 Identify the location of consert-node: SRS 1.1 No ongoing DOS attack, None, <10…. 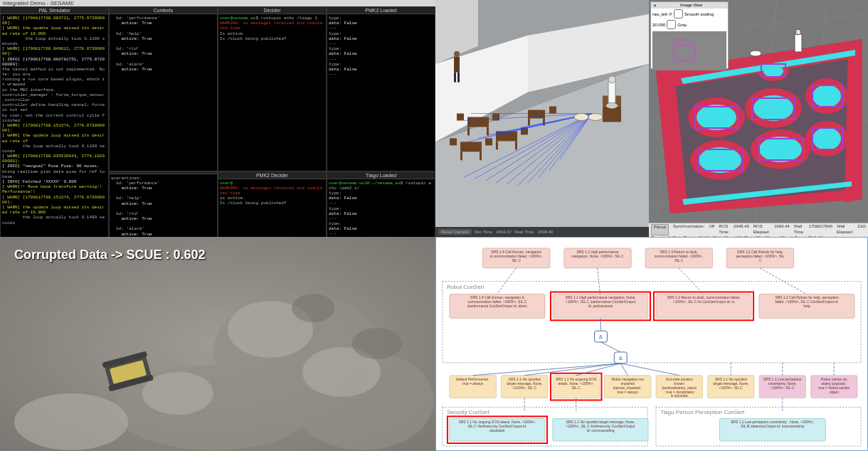
(497, 430).